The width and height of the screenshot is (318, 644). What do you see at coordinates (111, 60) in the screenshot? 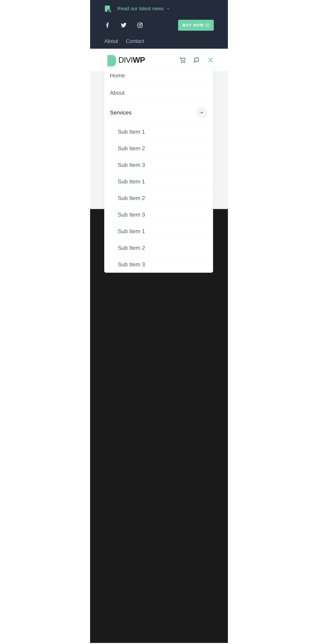
I see `logo-d-icon` at bounding box center [111, 60].